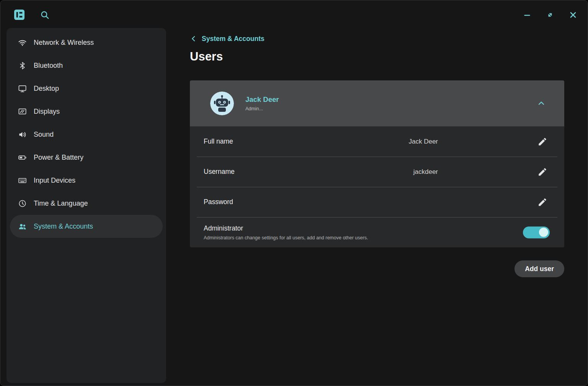  What do you see at coordinates (542, 172) in the screenshot?
I see `edit-username-button` at bounding box center [542, 172].